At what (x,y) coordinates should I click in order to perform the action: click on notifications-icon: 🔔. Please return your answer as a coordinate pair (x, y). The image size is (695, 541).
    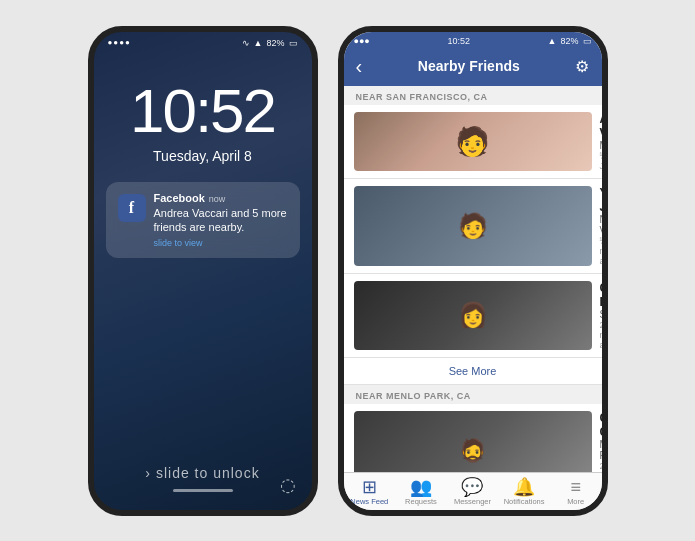
    Looking at the image, I should click on (524, 487).